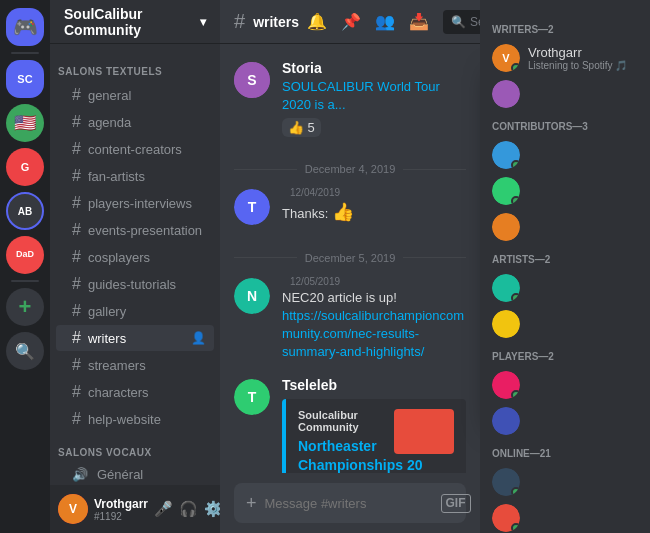 This screenshot has height=533, width=650. Describe the element at coordinates (350, 98) in the screenshot. I see `message-group: S Storia SOULCALIBUR World Tour 2020 is …` at that location.